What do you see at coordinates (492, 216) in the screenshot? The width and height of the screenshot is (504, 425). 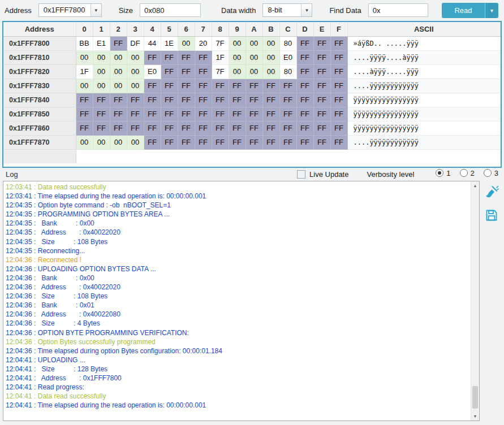 I see `save-log-button` at bounding box center [492, 216].